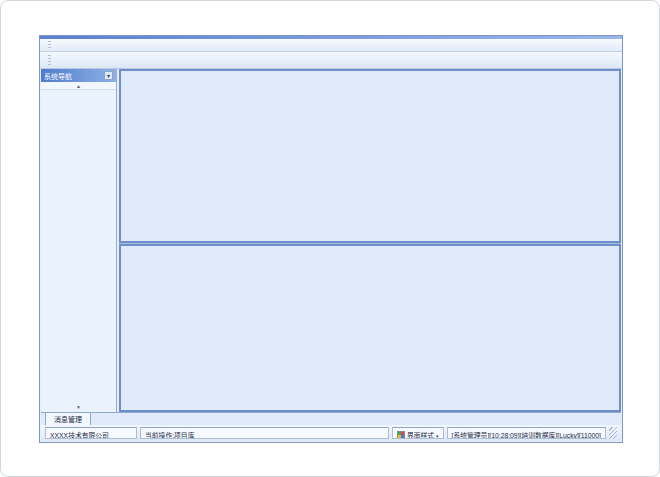  What do you see at coordinates (78, 86) in the screenshot?
I see `sidebar-scroll-up: ▲` at bounding box center [78, 86].